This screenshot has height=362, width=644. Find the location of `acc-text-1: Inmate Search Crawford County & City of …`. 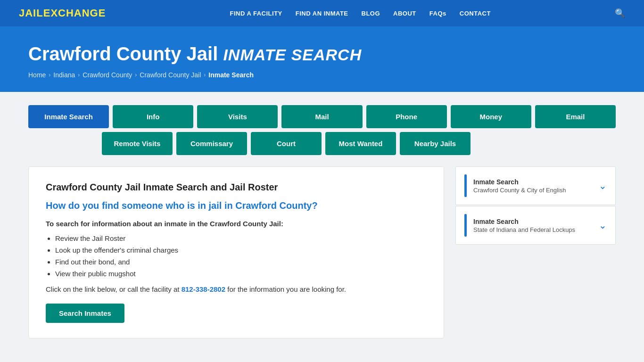

acc-text-1: Inmate Search Crawford County & City of … is located at coordinates (536, 186).